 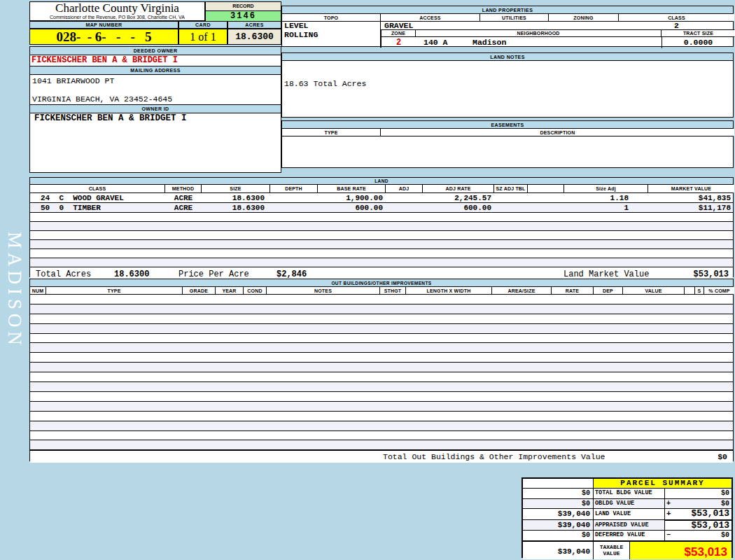 I want to click on summary-value-obldg: $0, so click(x=725, y=504).